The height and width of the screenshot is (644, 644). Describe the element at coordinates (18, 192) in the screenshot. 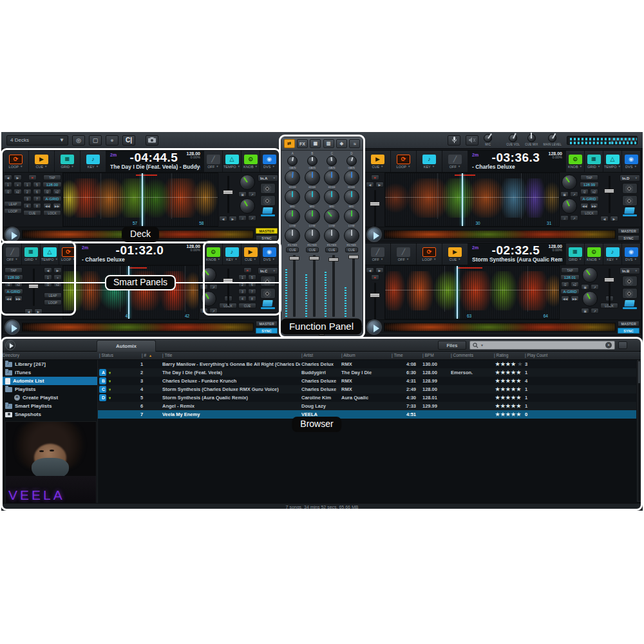

I see `double-button: x2` at that location.